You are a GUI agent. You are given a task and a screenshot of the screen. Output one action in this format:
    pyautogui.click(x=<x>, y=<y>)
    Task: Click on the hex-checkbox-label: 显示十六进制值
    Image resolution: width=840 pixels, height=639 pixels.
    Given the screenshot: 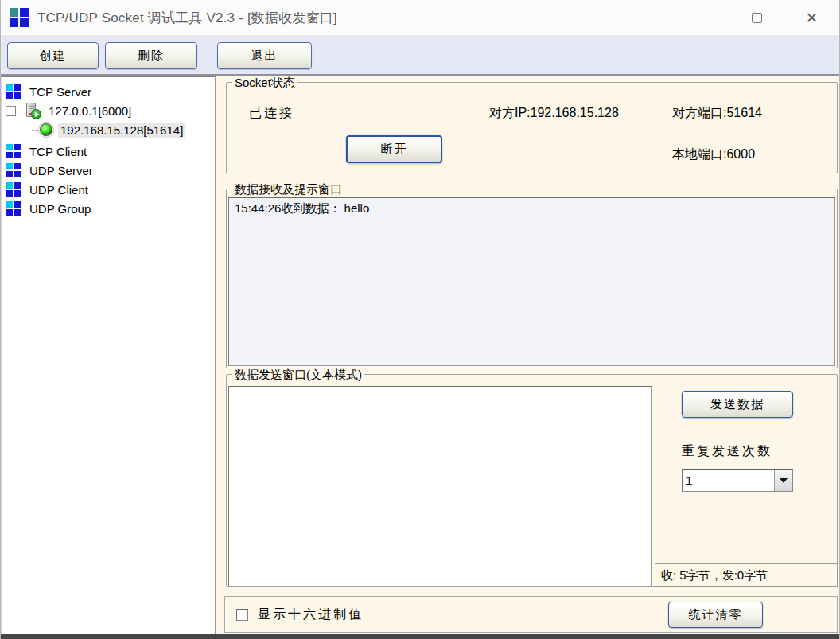 What is the action you would take?
    pyautogui.click(x=310, y=614)
    